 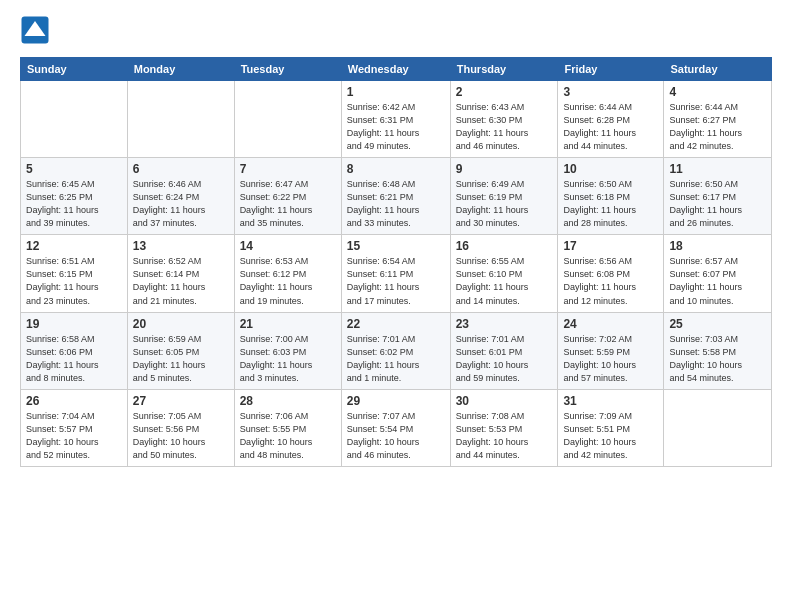 What do you see at coordinates (74, 70) in the screenshot?
I see `weekday-header-sunday: Sunday` at bounding box center [74, 70].